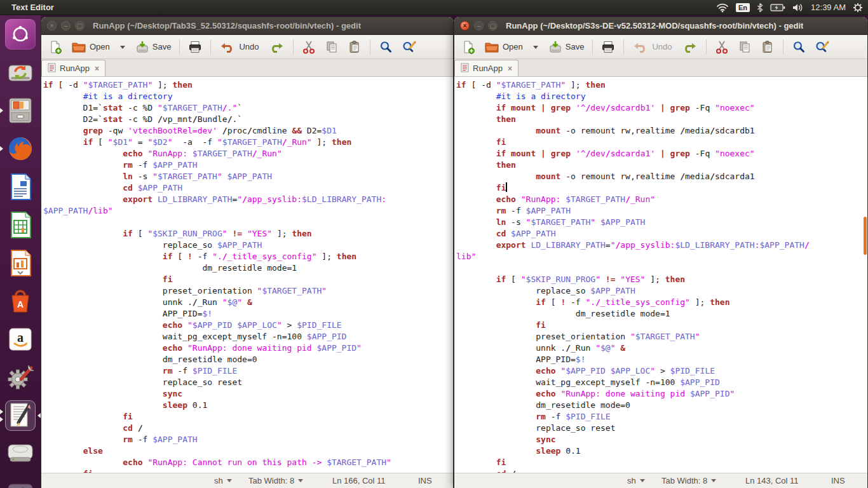 The width and height of the screenshot is (868, 488). Describe the element at coordinates (662, 440) in the screenshot. I see `code-line: sync` at that location.